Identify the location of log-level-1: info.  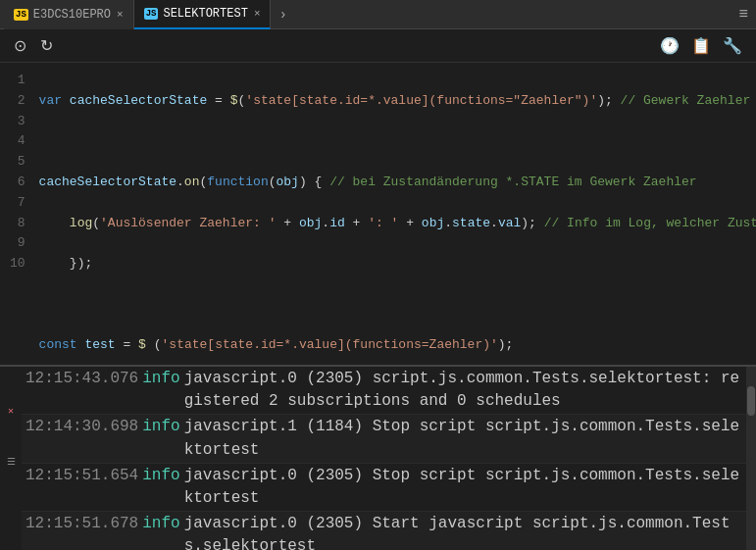
(163, 427).